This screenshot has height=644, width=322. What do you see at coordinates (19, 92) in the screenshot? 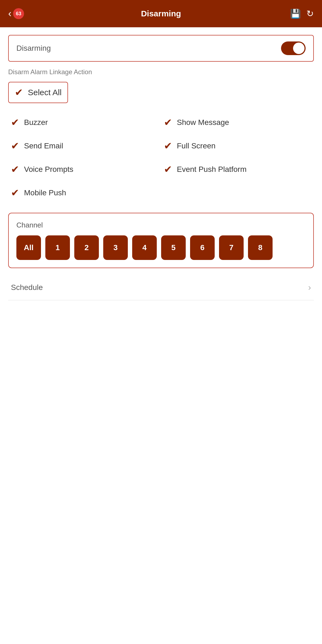
I see `select-all-check-icon: ✔` at bounding box center [19, 92].